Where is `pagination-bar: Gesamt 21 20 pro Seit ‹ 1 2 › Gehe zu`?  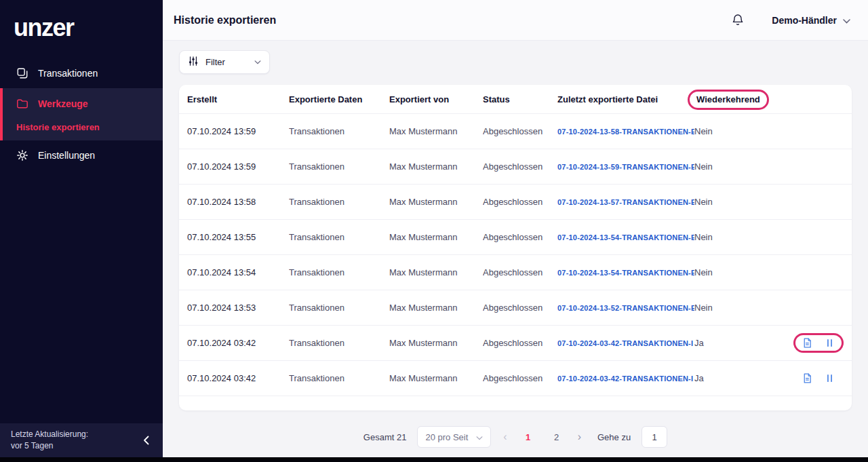
pagination-bar: Gesamt 21 20 pro Seit ‹ 1 2 › Gehe zu is located at coordinates (515, 436).